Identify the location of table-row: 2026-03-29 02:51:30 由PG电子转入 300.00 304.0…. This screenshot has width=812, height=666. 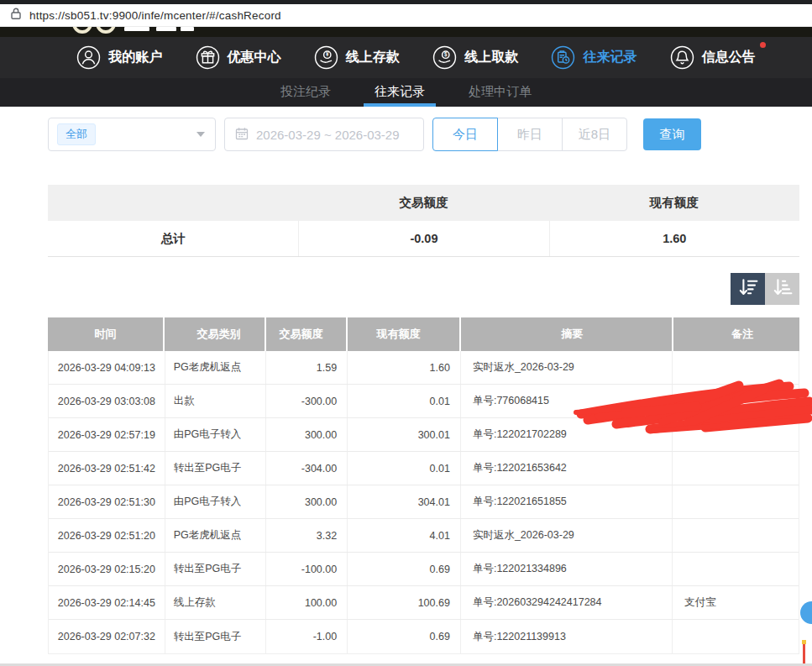
(423, 502).